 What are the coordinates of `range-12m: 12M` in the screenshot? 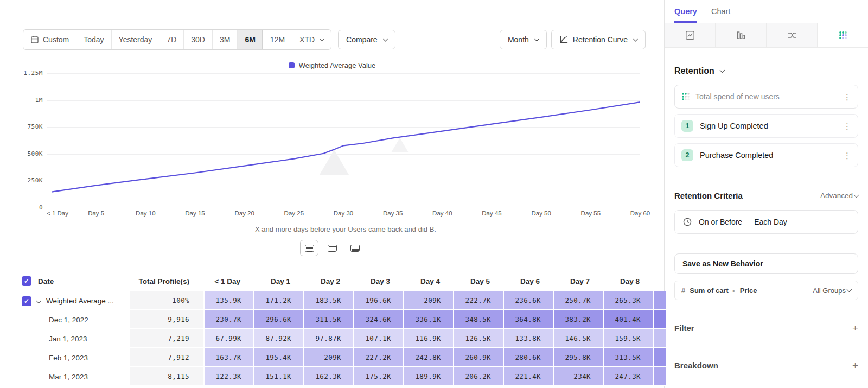 It's located at (277, 40).